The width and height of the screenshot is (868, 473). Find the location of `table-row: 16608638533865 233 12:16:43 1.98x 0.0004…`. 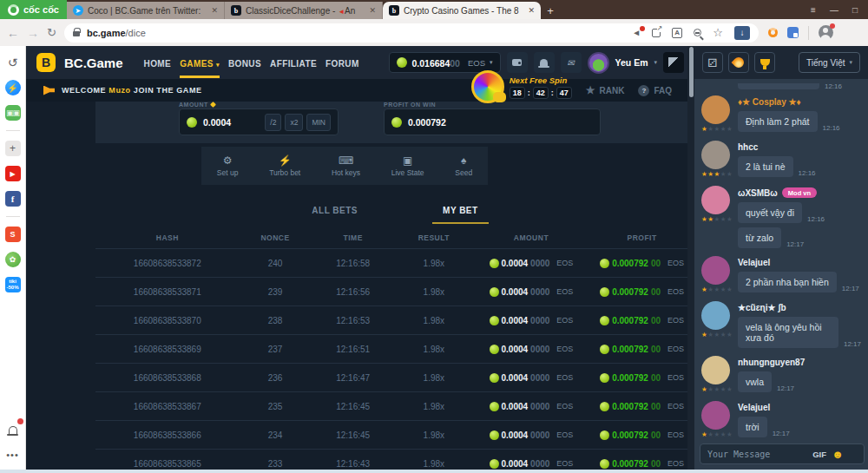

table-row: 16608638533865 233 12:16:43 1.98x 0.0004… is located at coordinates (395, 459).